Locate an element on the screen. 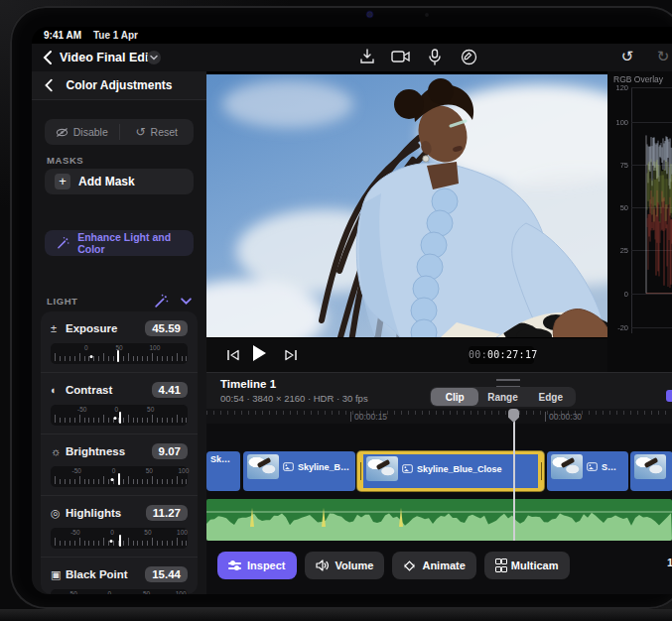  project-title: Video Final Edit is located at coordinates (106, 58).